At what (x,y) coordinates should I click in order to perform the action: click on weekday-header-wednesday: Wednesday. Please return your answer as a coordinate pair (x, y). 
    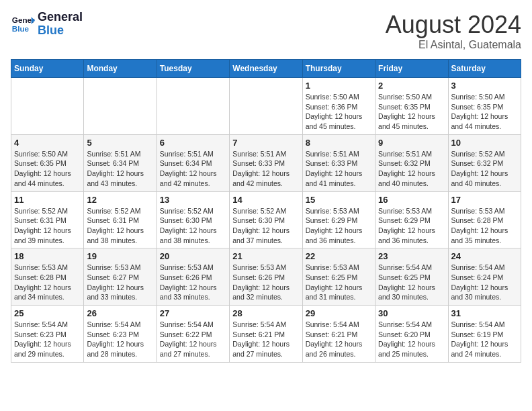
    Looking at the image, I should click on (266, 68).